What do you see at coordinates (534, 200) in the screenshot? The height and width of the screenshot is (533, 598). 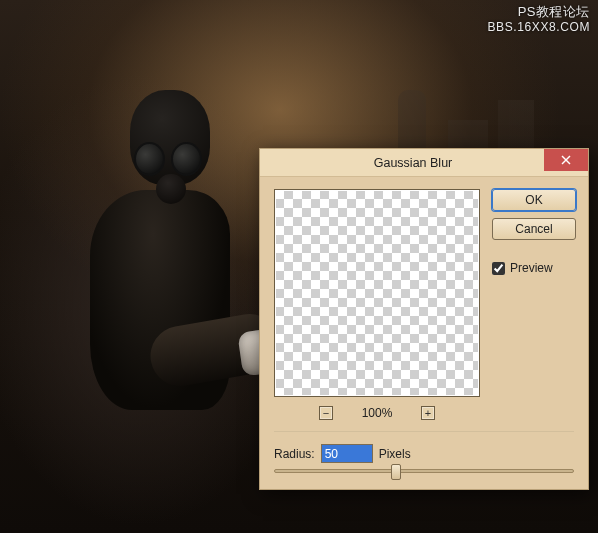 I see `ok-button: OK` at bounding box center [534, 200].